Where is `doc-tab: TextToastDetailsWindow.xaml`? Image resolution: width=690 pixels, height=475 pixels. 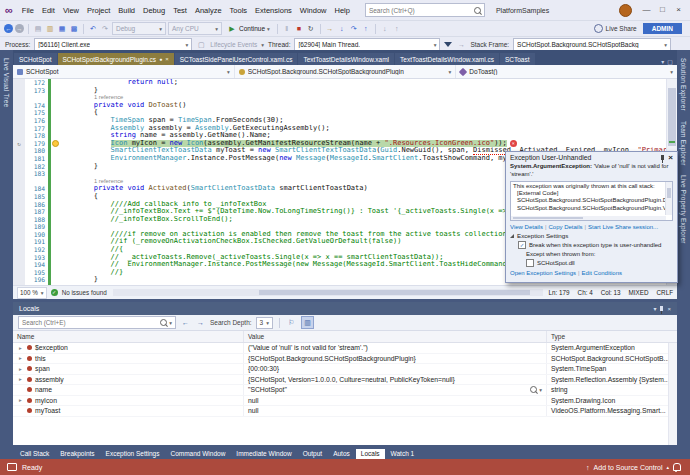 doc-tab: TextToastDetailsWindow.xaml is located at coordinates (346, 59).